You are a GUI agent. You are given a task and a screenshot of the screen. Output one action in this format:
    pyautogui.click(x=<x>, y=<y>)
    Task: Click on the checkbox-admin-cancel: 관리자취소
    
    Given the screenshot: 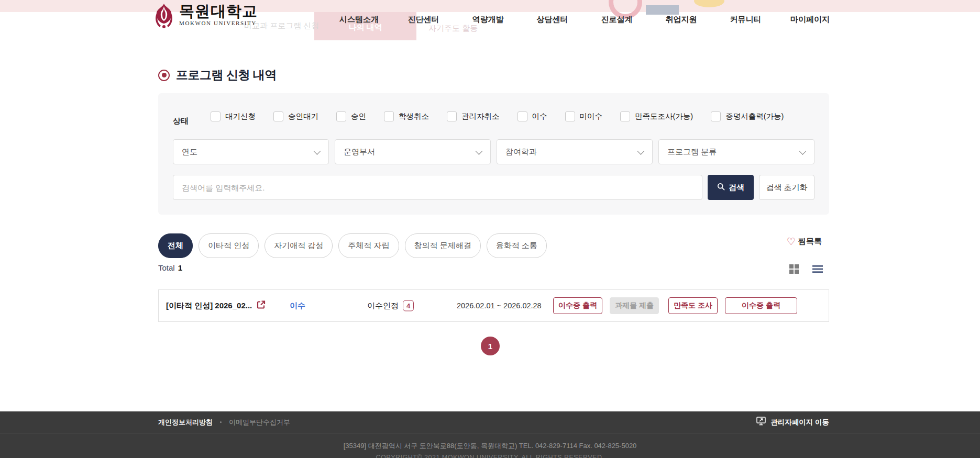 What is the action you would take?
    pyautogui.click(x=474, y=116)
    